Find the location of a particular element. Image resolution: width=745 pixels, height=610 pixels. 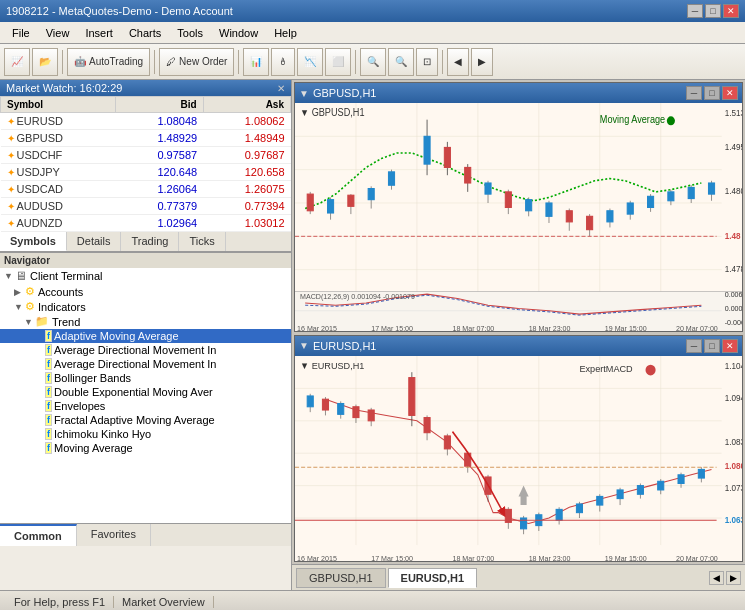

market-row-usdcad: ✦USDCAD 1.26064 1.26075 is located at coordinates (146, 190).